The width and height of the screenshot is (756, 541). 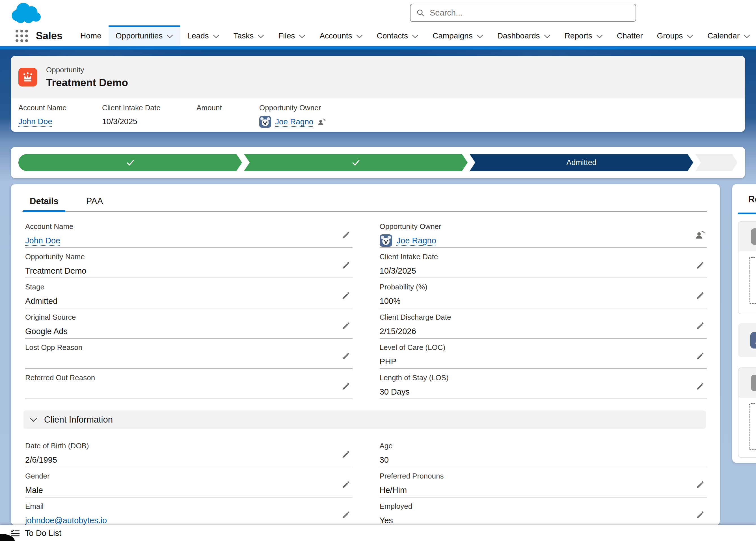 I want to click on nav-item-label: Accounts, so click(x=336, y=36).